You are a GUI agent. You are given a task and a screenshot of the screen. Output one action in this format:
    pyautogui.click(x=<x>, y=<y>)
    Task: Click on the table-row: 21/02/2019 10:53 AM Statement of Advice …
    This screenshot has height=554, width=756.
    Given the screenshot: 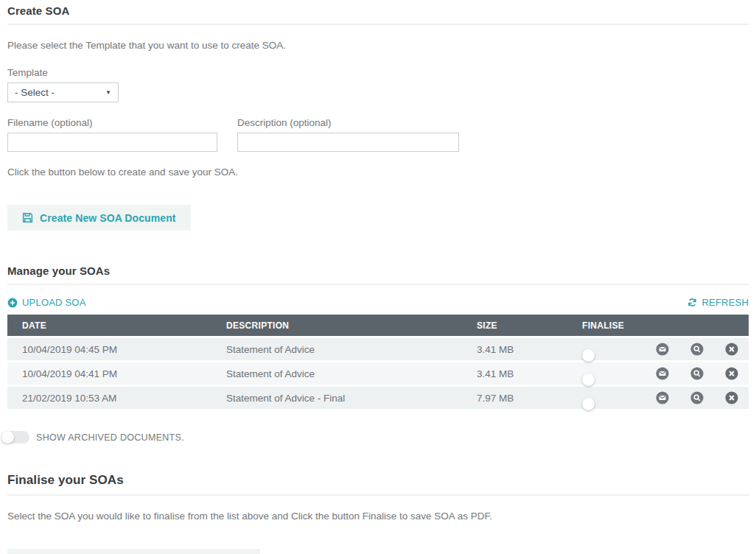 What is the action you would take?
    pyautogui.click(x=378, y=398)
    